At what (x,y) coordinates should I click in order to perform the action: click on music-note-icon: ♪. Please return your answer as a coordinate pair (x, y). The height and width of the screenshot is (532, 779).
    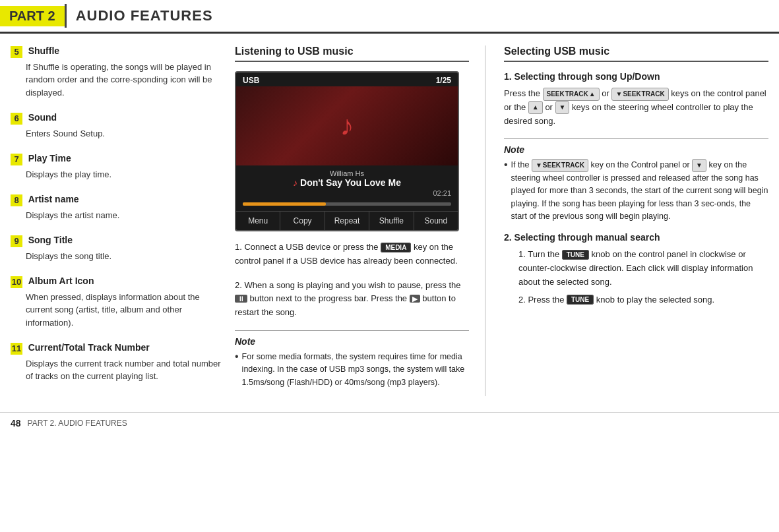
    Looking at the image, I should click on (347, 126).